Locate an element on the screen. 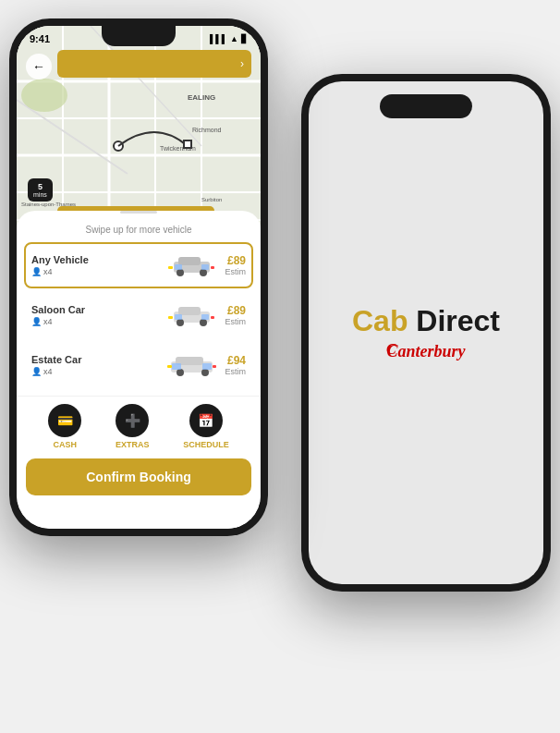 This screenshot has width=560, height=733. brand-name: Cab Direct is located at coordinates (426, 322).